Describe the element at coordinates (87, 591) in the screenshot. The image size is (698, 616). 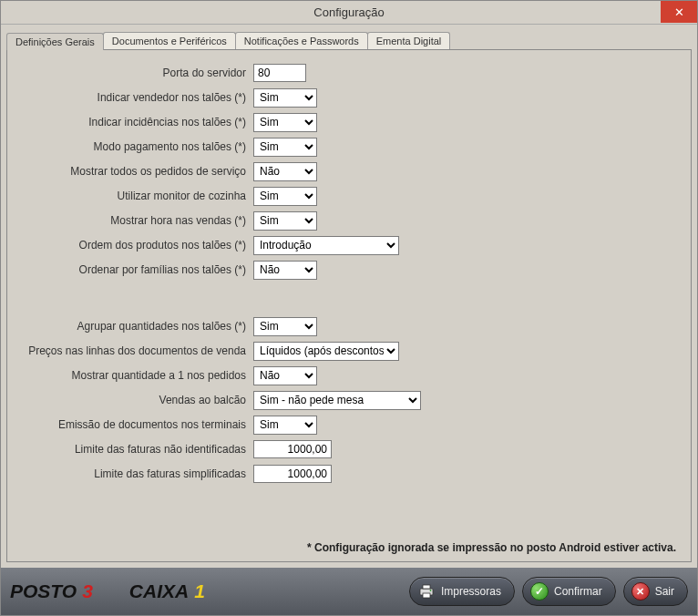
I see `posto-number: 3` at that location.